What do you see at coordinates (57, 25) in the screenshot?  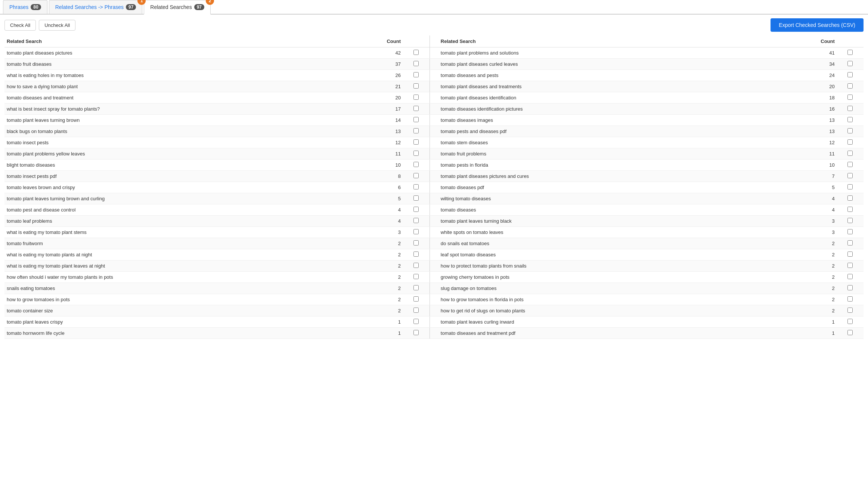 I see `uncheck-all-button: Uncheck All` at bounding box center [57, 25].